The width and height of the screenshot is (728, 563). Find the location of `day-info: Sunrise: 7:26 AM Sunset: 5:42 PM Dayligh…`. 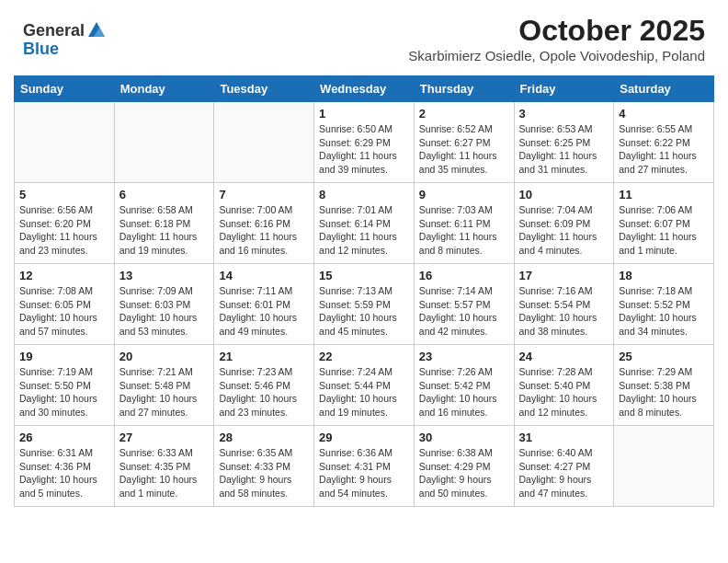

day-info: Sunrise: 7:26 AM Sunset: 5:42 PM Dayligh… is located at coordinates (464, 392).